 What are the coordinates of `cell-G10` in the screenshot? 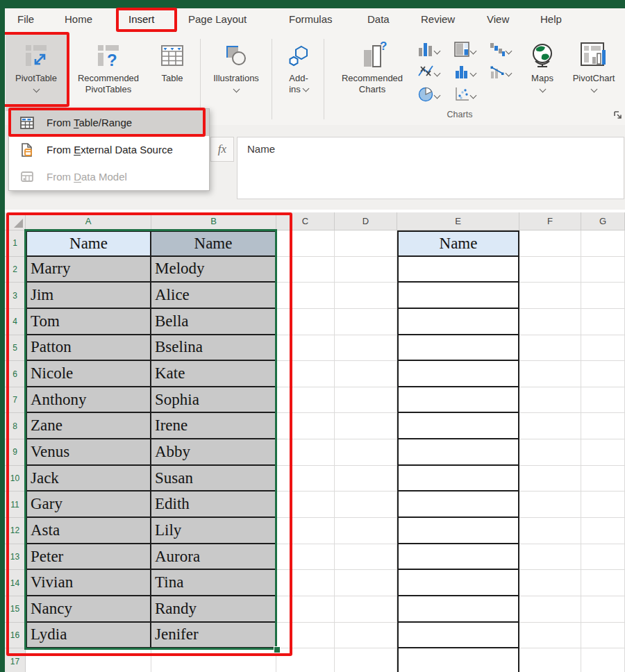 It's located at (603, 479).